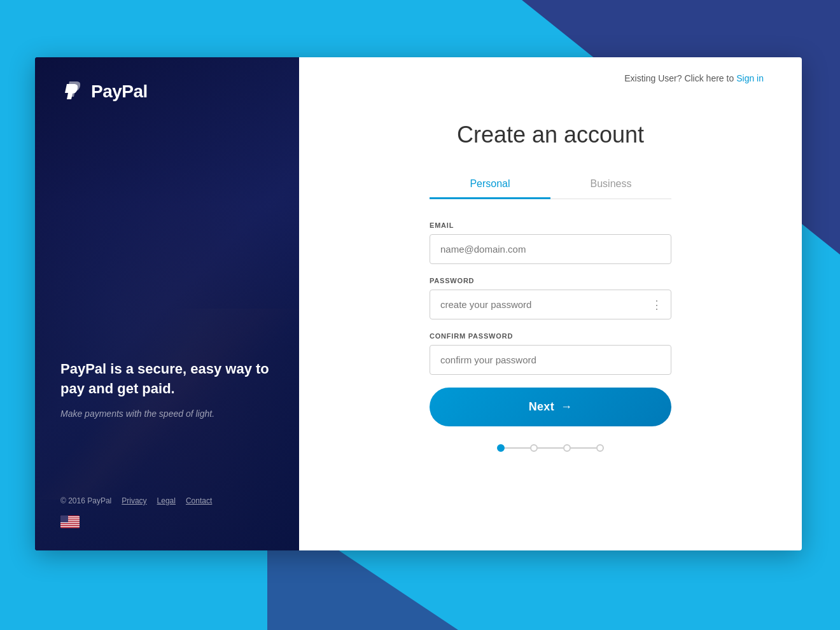 The image size is (840, 630). I want to click on password-toggle-icon: ⋮, so click(657, 305).